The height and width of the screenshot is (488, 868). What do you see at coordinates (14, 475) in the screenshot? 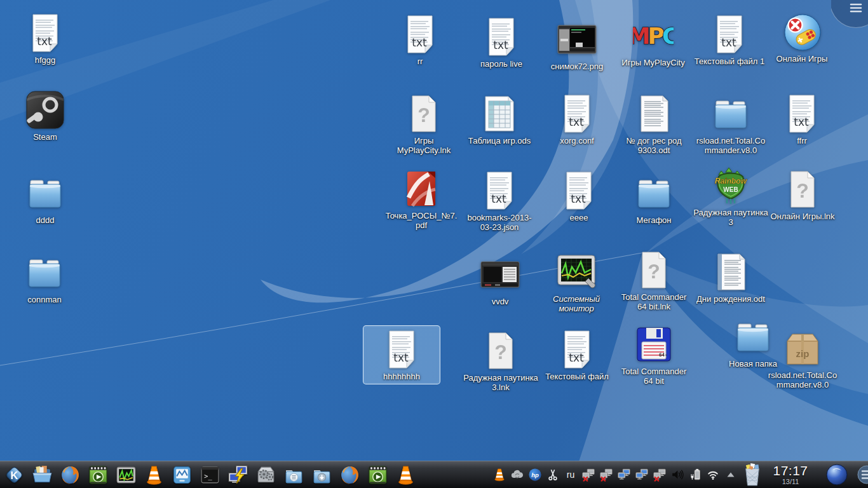
I see `svg-text: K` at bounding box center [14, 475].